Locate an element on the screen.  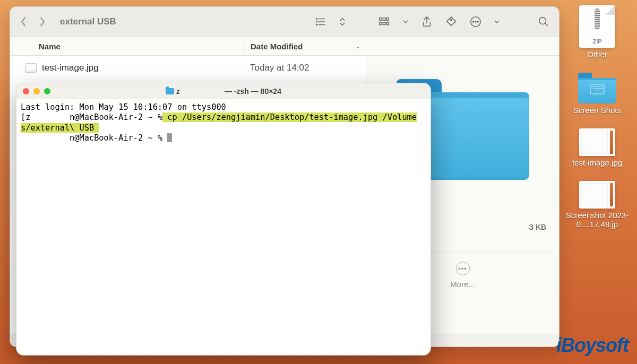
minimize-button is located at coordinates (37, 91).